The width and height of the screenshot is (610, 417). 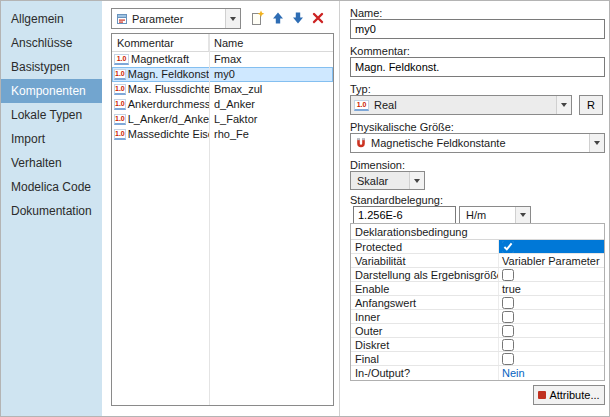 What do you see at coordinates (478, 232) in the screenshot?
I see `grid-header-deklarationsbedingung: Deklarationsbedingung` at bounding box center [478, 232].